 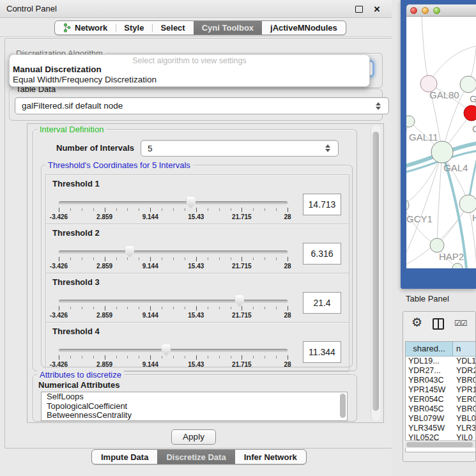 I want to click on table-row: YBR043CYBR0, so click(x=441, y=381).